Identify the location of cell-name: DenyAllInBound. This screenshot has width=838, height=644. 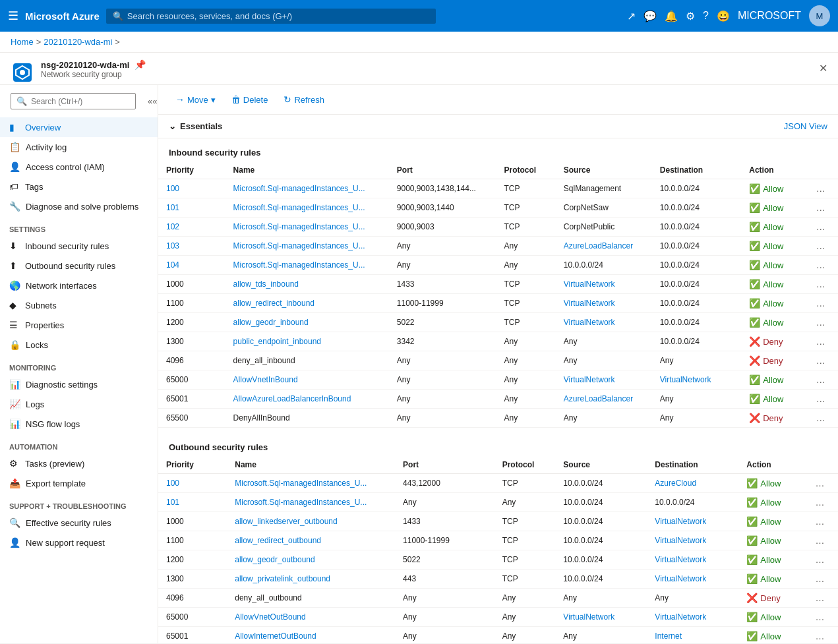
(307, 418).